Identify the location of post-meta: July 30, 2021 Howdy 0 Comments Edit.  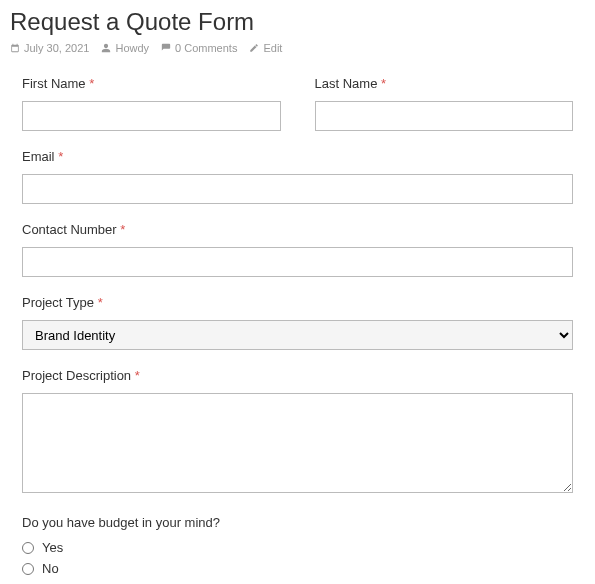
(298, 48).